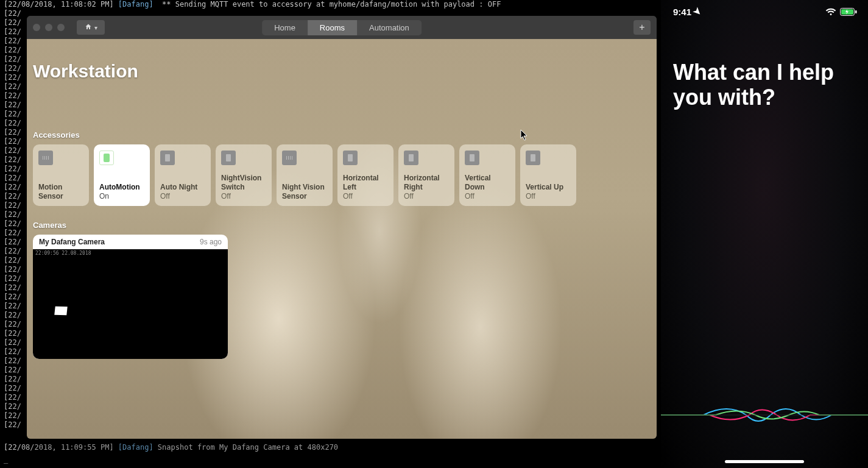  Describe the element at coordinates (305, 176) in the screenshot. I see `accessory-tile: Night Vision Sensor` at that location.